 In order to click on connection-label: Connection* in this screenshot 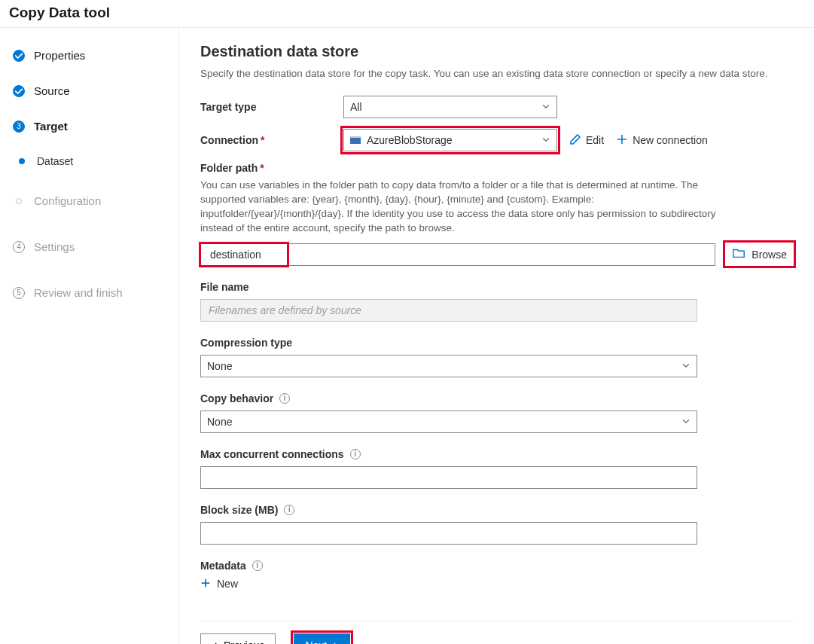, I will do `click(272, 140)`.